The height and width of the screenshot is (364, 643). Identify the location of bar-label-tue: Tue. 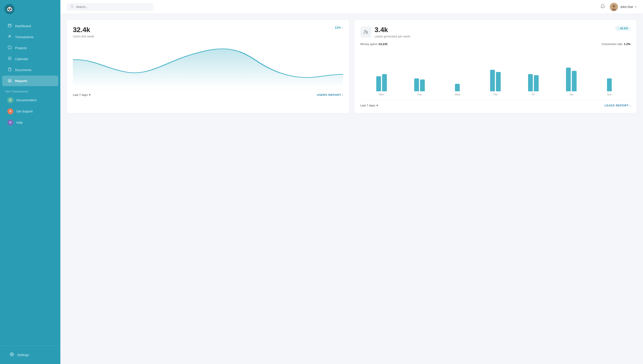
(419, 94).